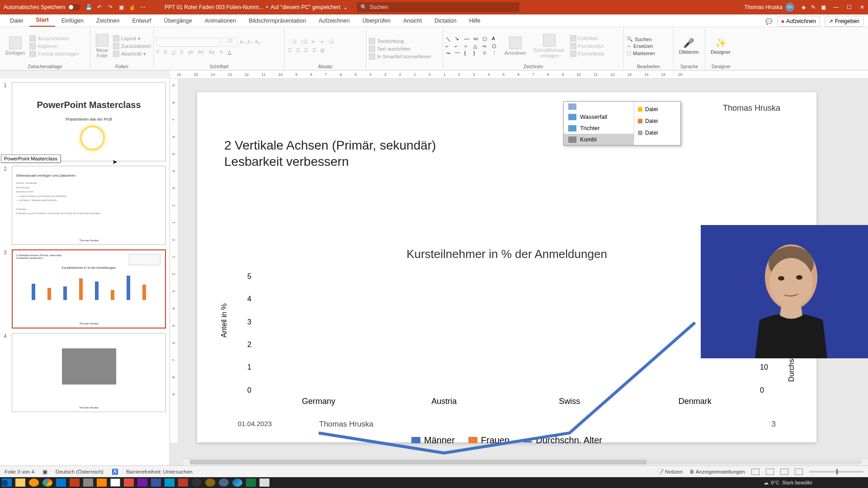  What do you see at coordinates (16, 21) in the screenshot?
I see `tab-datei: Datei` at bounding box center [16, 21].